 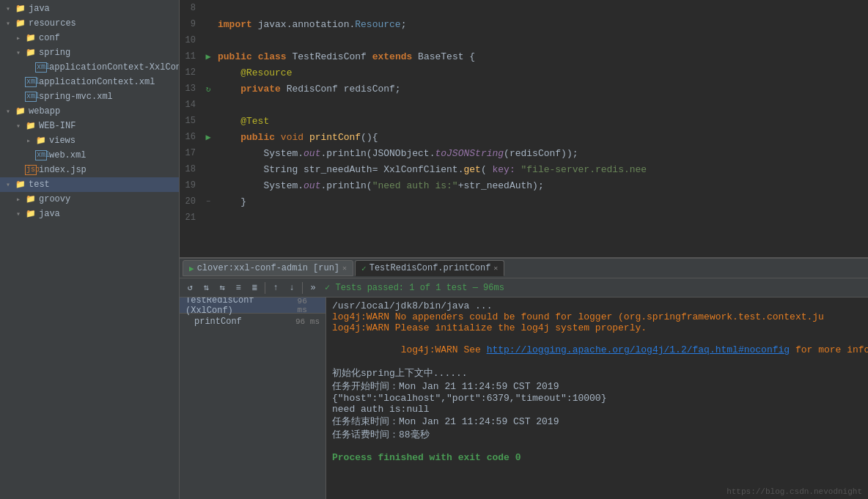 What do you see at coordinates (31, 199) in the screenshot?
I see `folder-icon-groovy: 📁` at bounding box center [31, 199].